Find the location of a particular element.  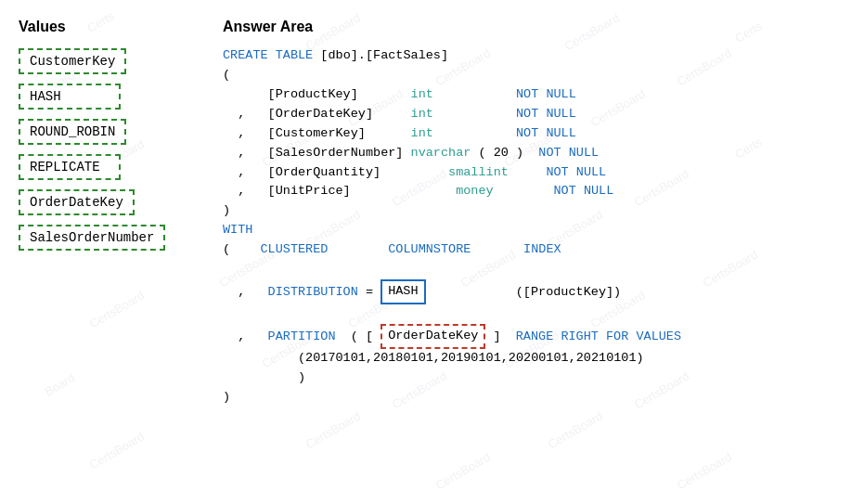

code-line-3: [ProductKey] int NOT NULL is located at coordinates (535, 95).